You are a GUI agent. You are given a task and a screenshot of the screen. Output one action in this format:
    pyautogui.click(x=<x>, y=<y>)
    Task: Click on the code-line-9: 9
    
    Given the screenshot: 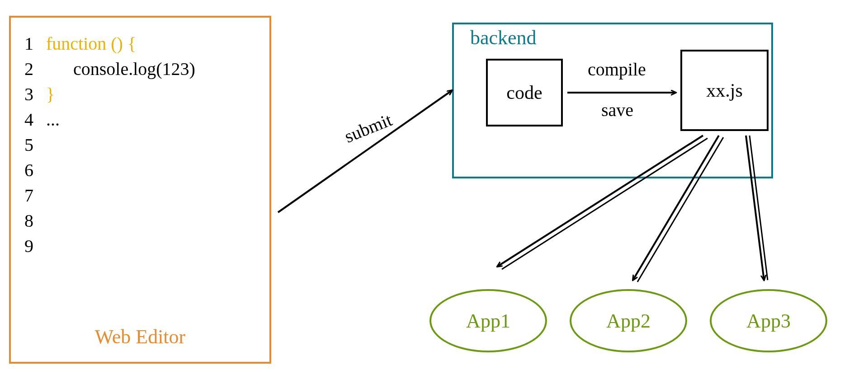 What is the action you would take?
    pyautogui.click(x=140, y=246)
    